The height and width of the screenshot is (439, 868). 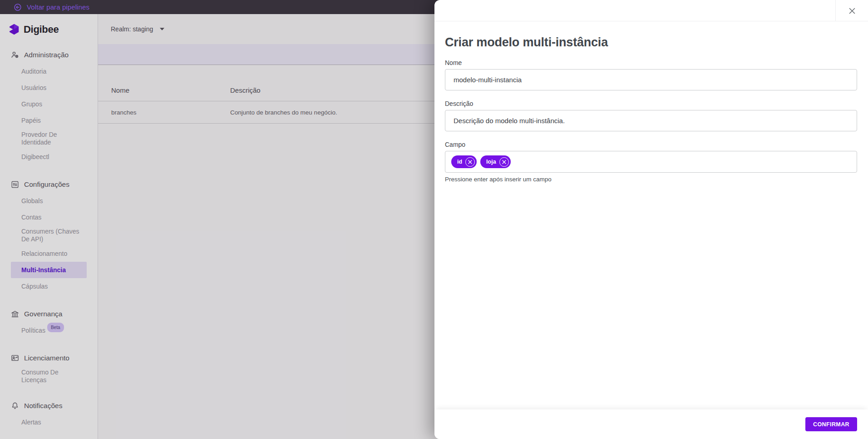 What do you see at coordinates (491, 162) in the screenshot?
I see `chip-label: loja` at bounding box center [491, 162].